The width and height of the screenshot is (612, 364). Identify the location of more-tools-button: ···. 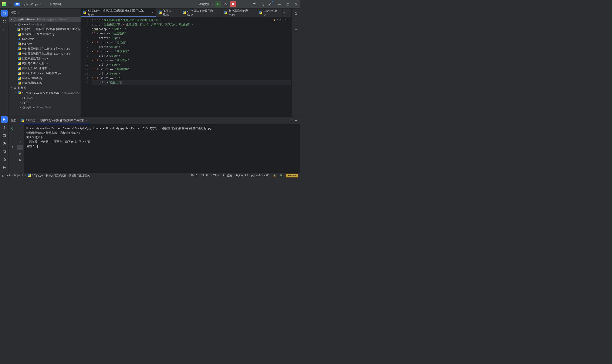
(4, 29).